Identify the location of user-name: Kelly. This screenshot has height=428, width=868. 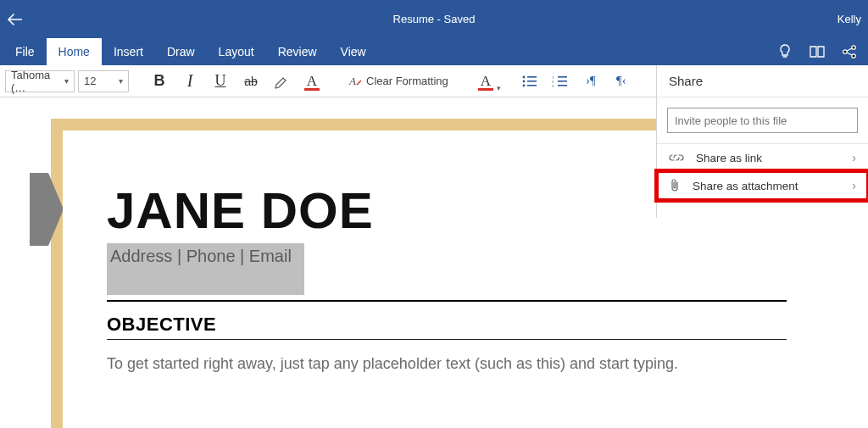
(827, 19).